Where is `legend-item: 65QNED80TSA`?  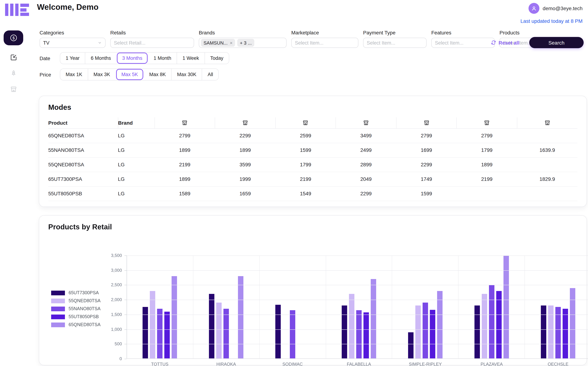 legend-item: 65QNED80TSA is located at coordinates (76, 325).